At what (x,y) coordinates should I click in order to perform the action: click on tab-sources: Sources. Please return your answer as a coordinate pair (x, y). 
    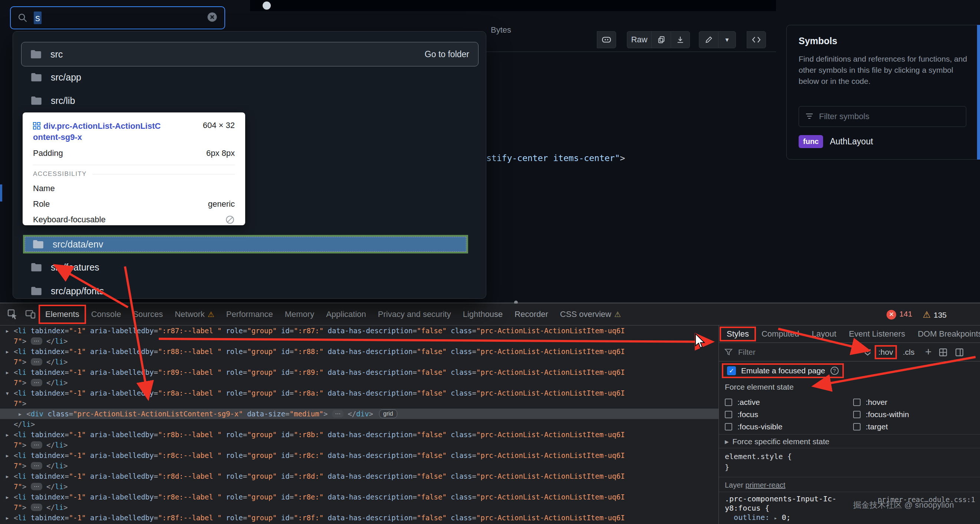
    Looking at the image, I should click on (148, 314).